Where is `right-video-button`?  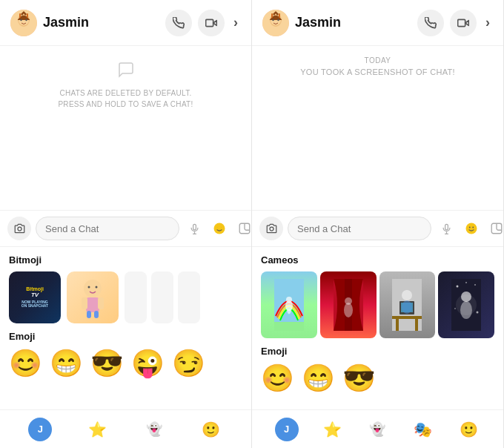 right-video-button is located at coordinates (463, 23).